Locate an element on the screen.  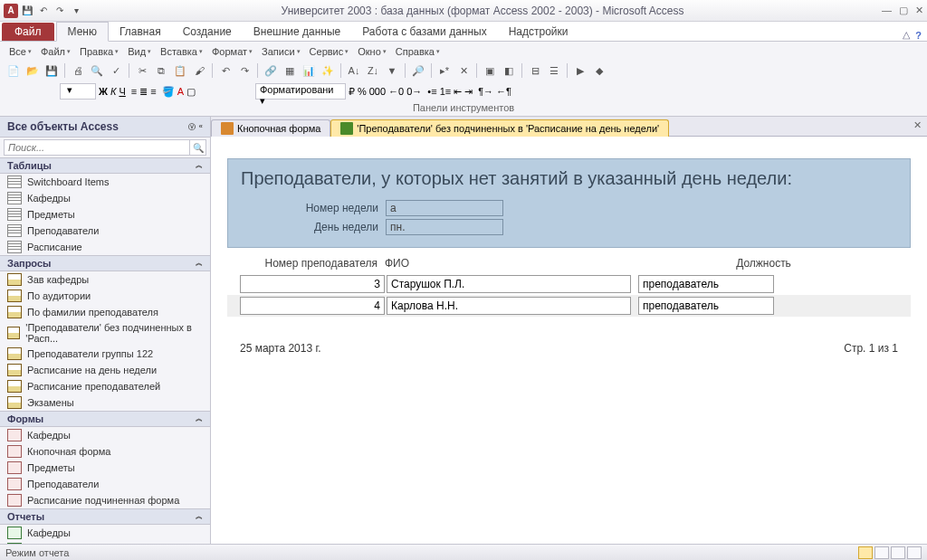
undo-icon: ↶ is located at coordinates (43, 11).